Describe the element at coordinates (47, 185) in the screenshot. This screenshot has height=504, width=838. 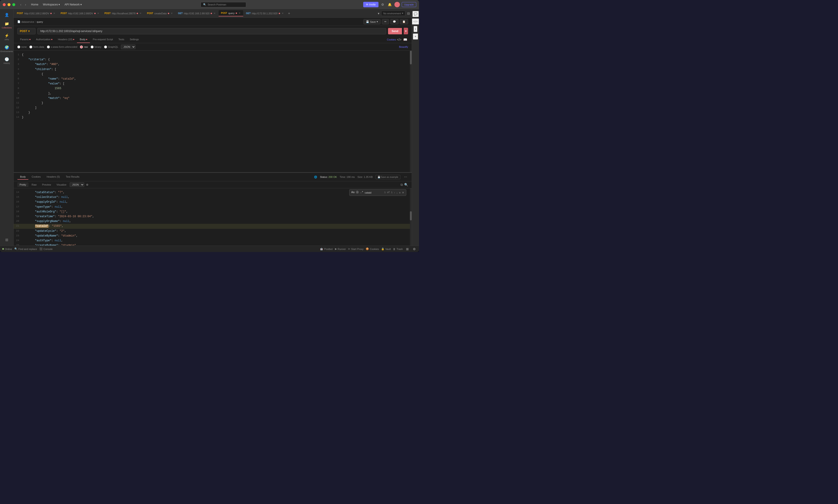
I see `resp-sub-preview: Preview` at that location.